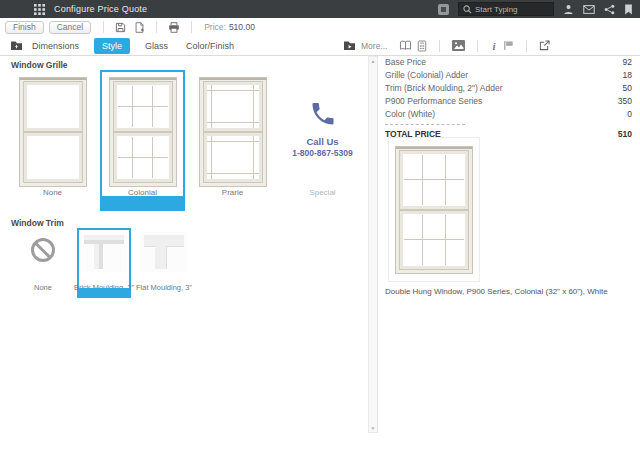  Describe the element at coordinates (536, 9) in the screenshot. I see `topbar-right-cluster` at that location.